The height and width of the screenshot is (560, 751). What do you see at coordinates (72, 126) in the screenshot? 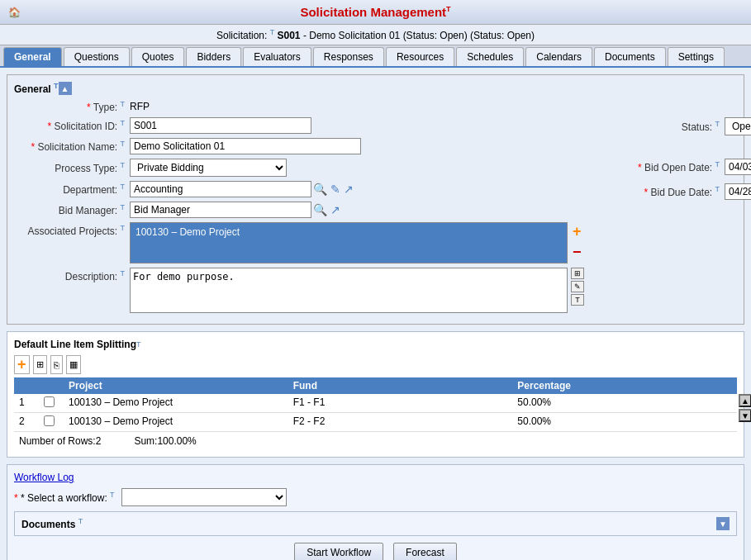
I see `solicitation-id-label: * Solicitation ID: T` at bounding box center [72, 126].